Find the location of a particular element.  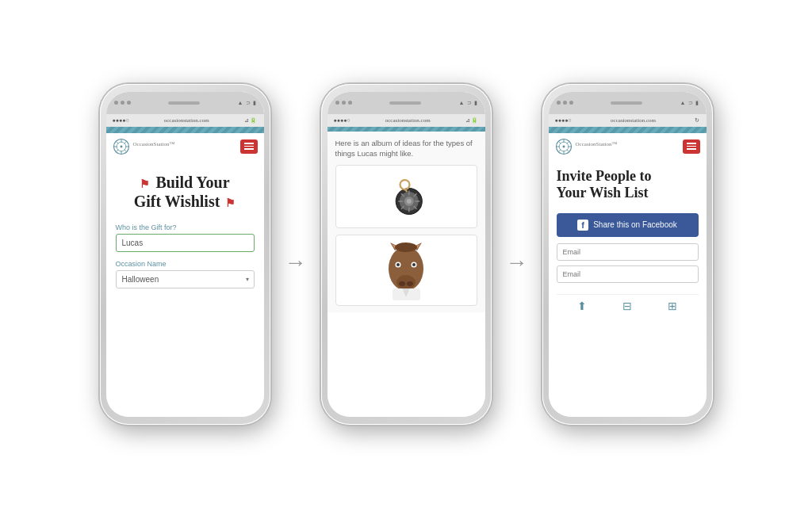

signal-dots-3: ●●●●○ is located at coordinates (563, 120).